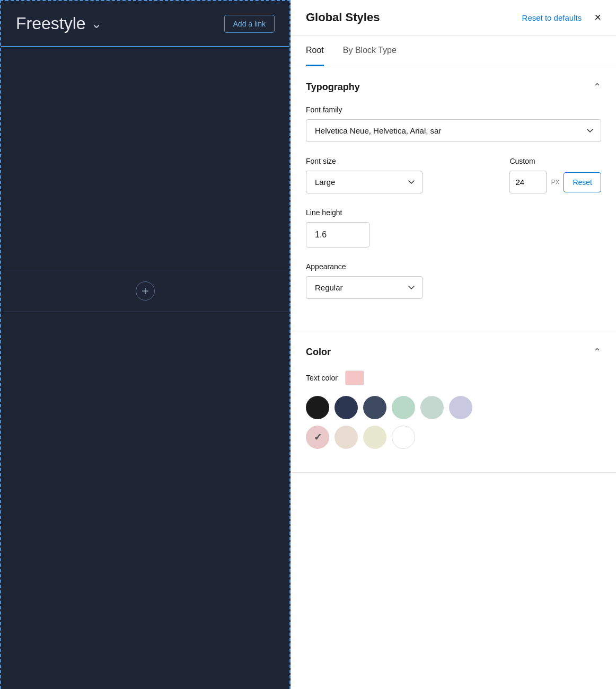  Describe the element at coordinates (318, 408) in the screenshot. I see `color-swatch-black` at that location.